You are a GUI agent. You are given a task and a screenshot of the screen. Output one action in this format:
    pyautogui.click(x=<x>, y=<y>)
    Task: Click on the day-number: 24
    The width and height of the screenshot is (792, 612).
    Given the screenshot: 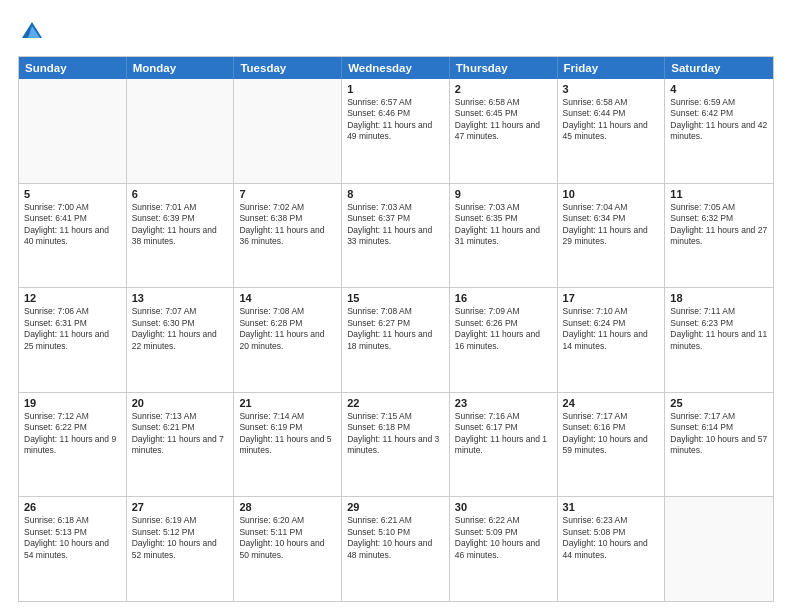 What is the action you would take?
    pyautogui.click(x=612, y=403)
    